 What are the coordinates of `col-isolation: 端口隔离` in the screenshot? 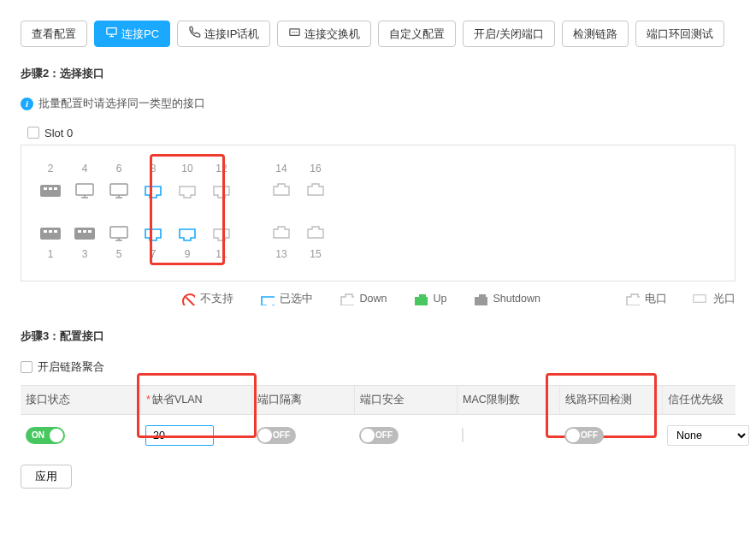 It's located at (303, 400).